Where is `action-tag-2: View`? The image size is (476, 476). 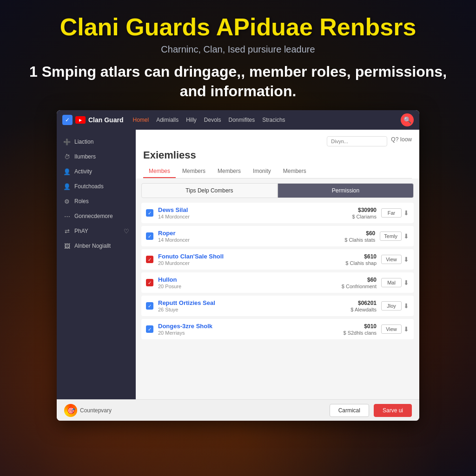
action-tag-2: View is located at coordinates (391, 259).